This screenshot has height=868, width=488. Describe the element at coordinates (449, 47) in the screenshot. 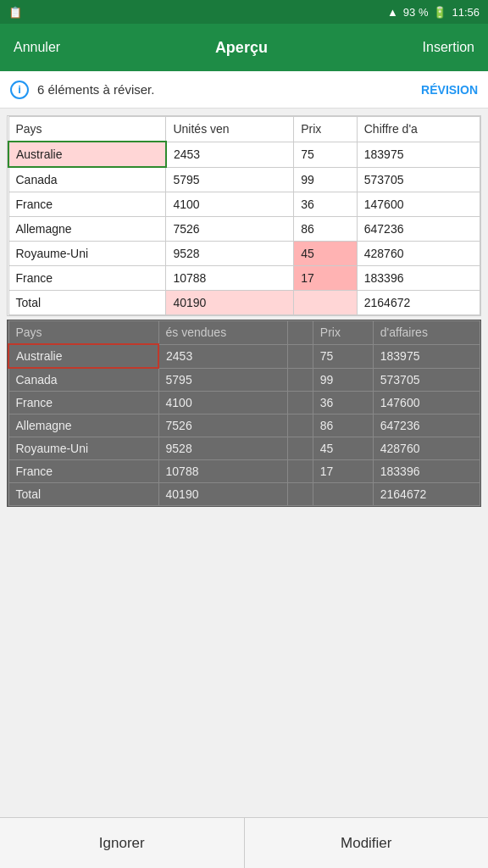

I see `insertion-button: Insertion` at that location.